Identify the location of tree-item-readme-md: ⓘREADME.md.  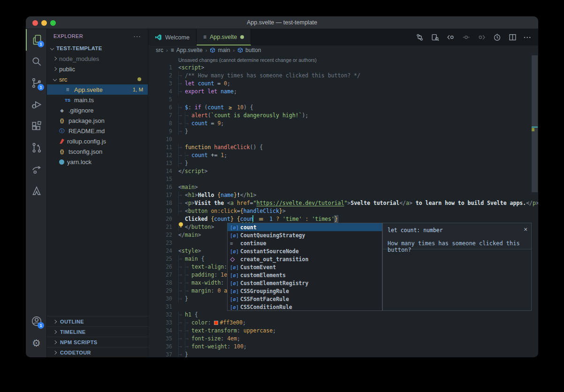
(98, 131).